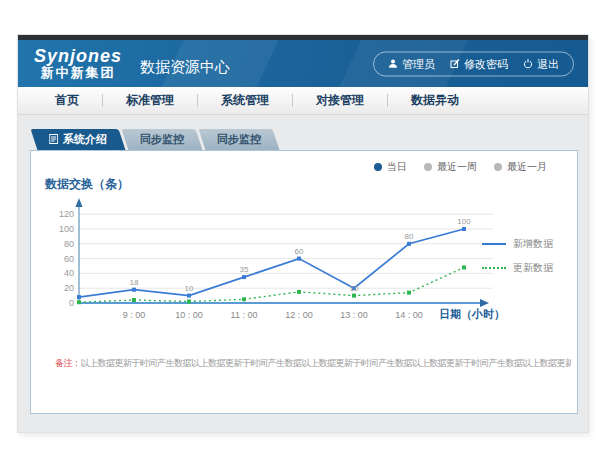  Describe the element at coordinates (67, 100) in the screenshot. I see `nav-item-home: 首页` at that location.